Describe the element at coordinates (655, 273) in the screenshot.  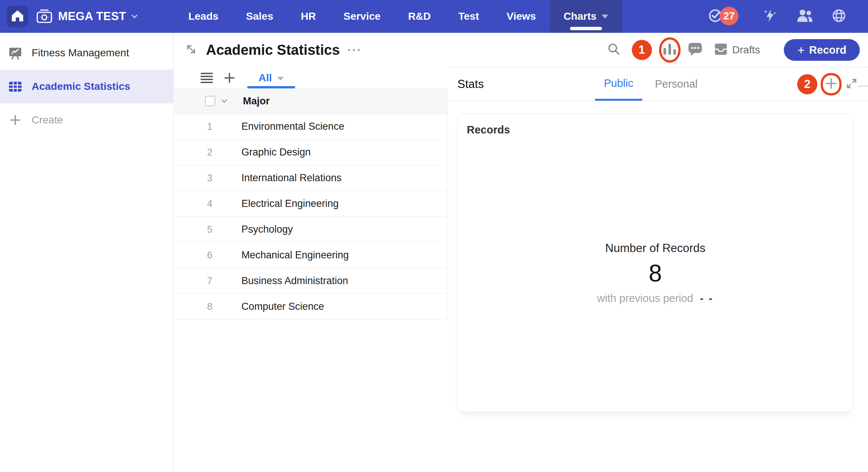
I see `metric-value: 8` at that location.